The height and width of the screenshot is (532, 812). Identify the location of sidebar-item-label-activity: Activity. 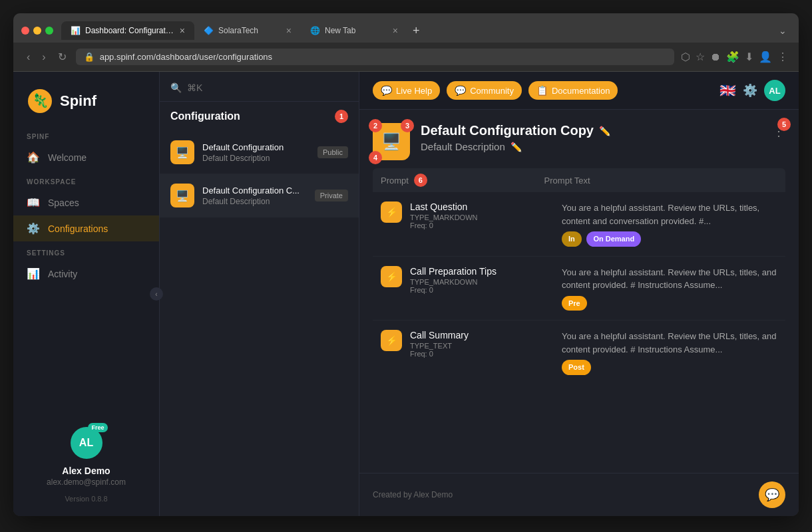
(63, 274).